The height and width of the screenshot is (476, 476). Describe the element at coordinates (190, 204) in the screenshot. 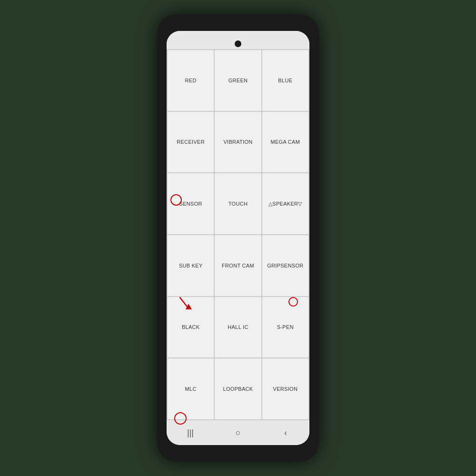

I see `grid-cell-sensor: SENSOR` at that location.